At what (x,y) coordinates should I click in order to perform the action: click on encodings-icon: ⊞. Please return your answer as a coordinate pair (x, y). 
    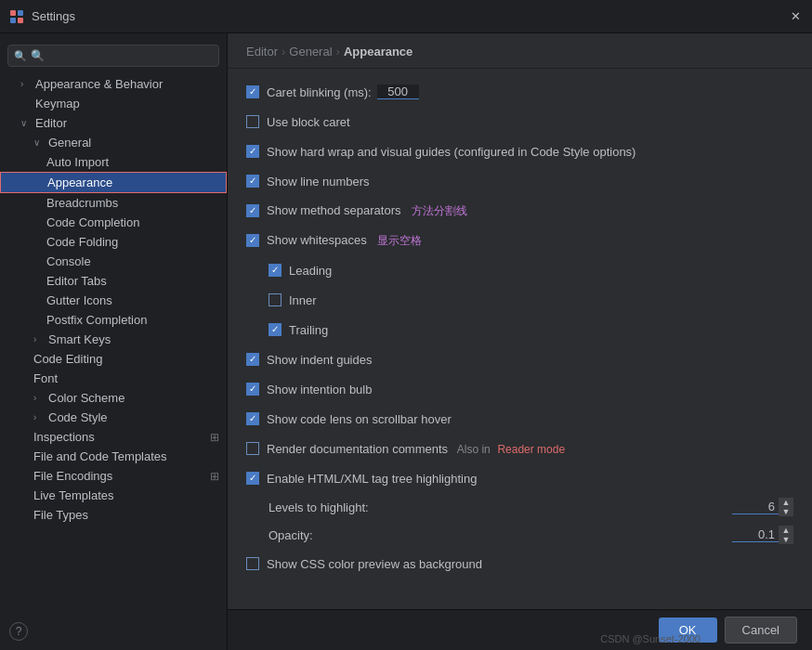
    Looking at the image, I should click on (215, 476).